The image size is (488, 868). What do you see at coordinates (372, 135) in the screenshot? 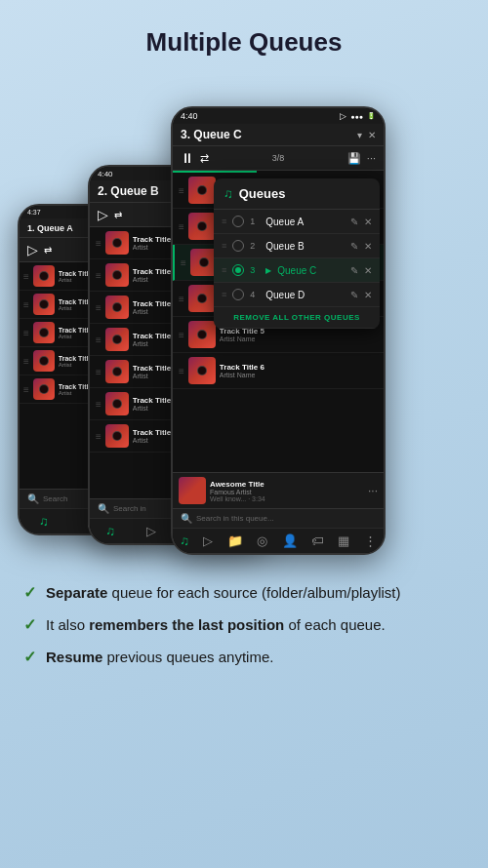
I see `close-icon: ✕` at bounding box center [372, 135].